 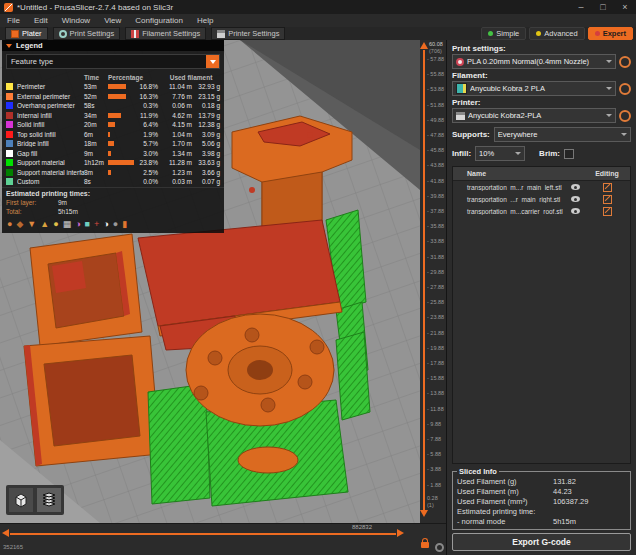 I want to click on legend-row: Bridge infill18m5.7%1.70 m5.06 g, so click(x=113, y=144).